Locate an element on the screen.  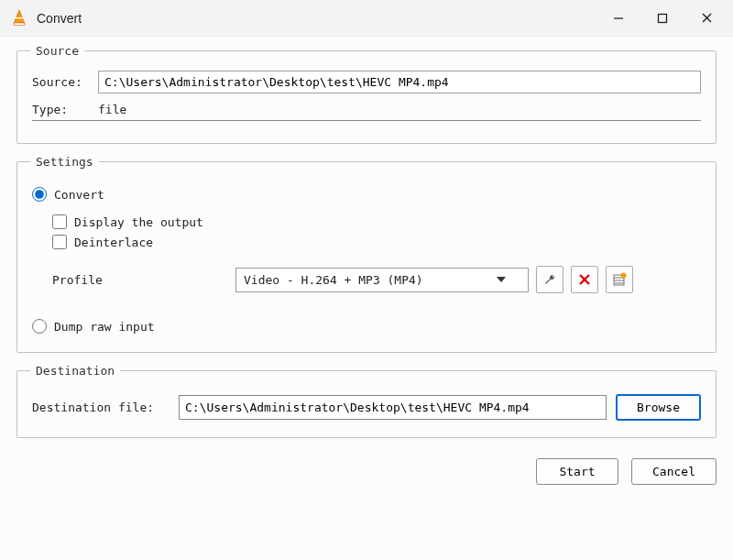
delete-profile-button is located at coordinates (585, 280).